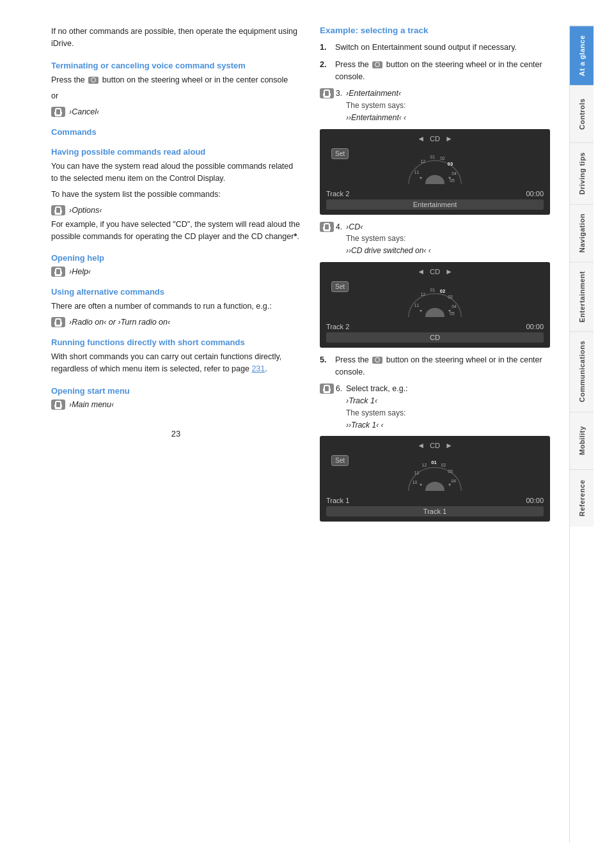 The height and width of the screenshot is (868, 614). I want to click on section5-period: ., so click(266, 369).